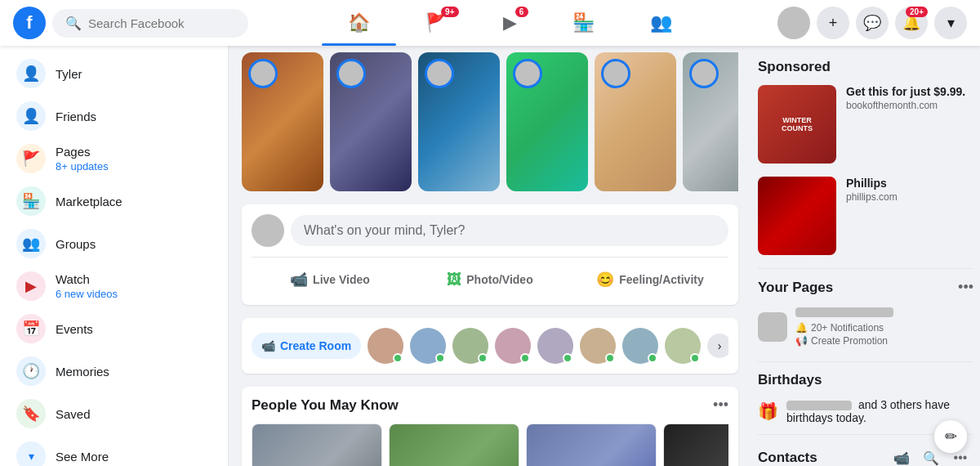 The image size is (980, 466). Describe the element at coordinates (510, 23) in the screenshot. I see `video-icon: ▶` at that location.